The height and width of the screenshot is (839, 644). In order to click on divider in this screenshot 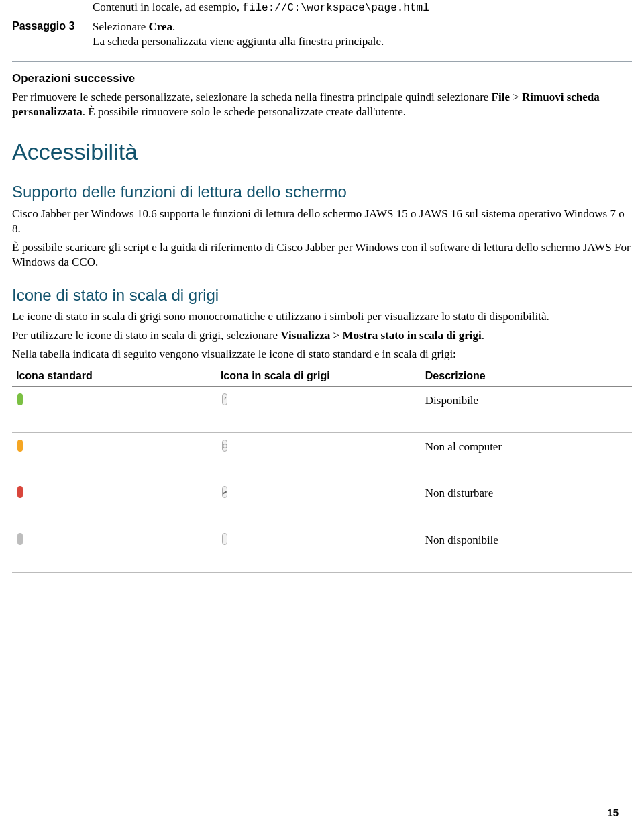, I will do `click(322, 62)`.